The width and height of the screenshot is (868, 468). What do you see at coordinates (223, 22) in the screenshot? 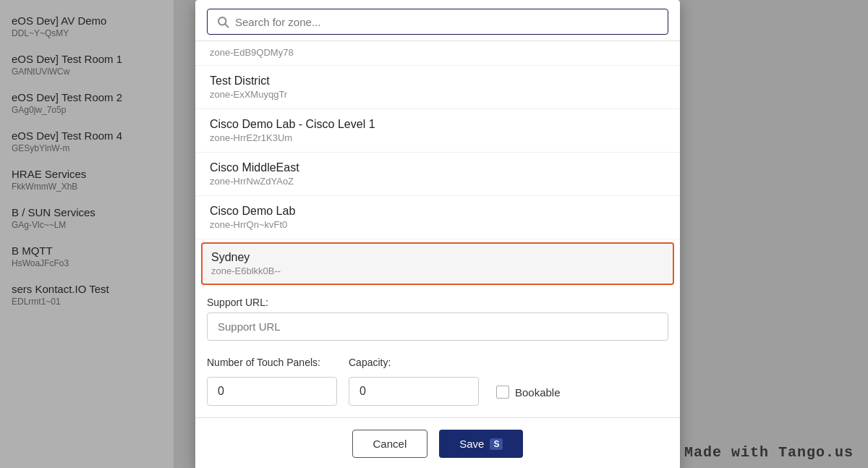
I see `search-icon` at bounding box center [223, 22].